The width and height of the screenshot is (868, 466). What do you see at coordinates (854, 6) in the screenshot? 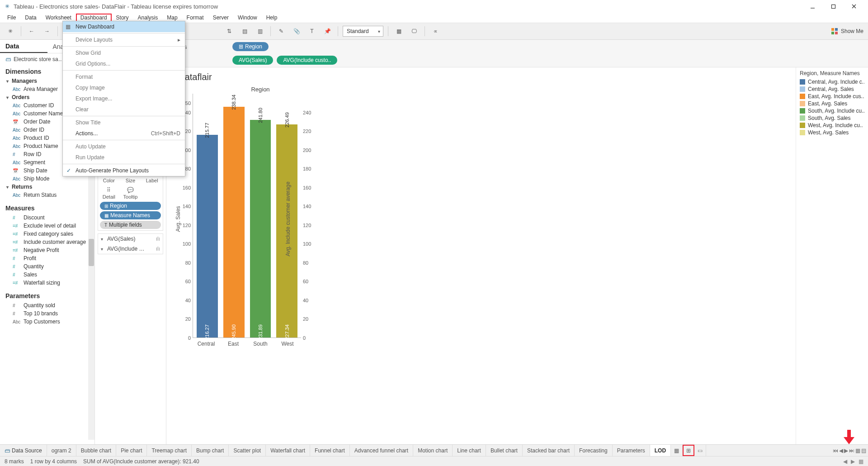
I see `close-button` at bounding box center [854, 6].